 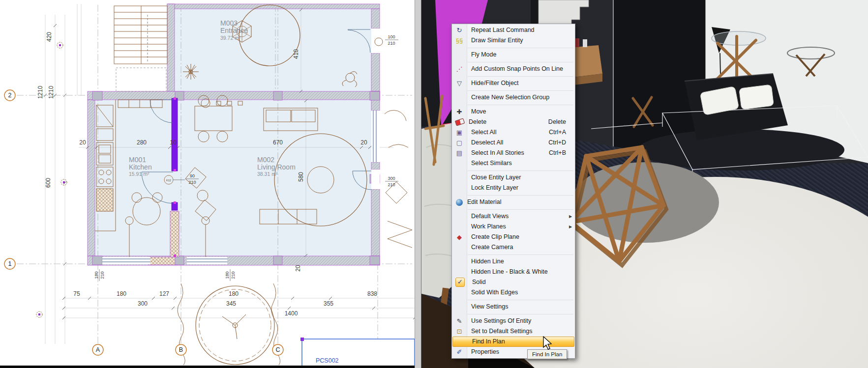 What do you see at coordinates (508, 142) in the screenshot?
I see `menu-item-label: Deselect All` at bounding box center [508, 142].